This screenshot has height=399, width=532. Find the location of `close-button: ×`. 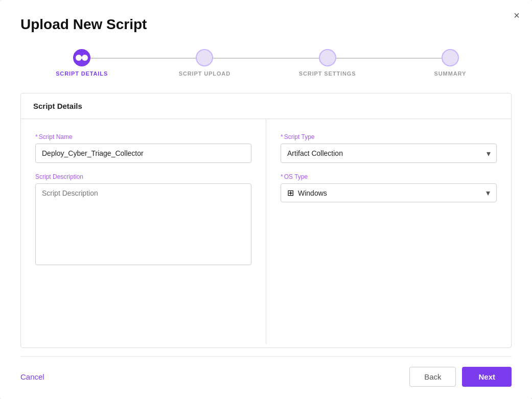

close-button: × is located at coordinates (517, 15).